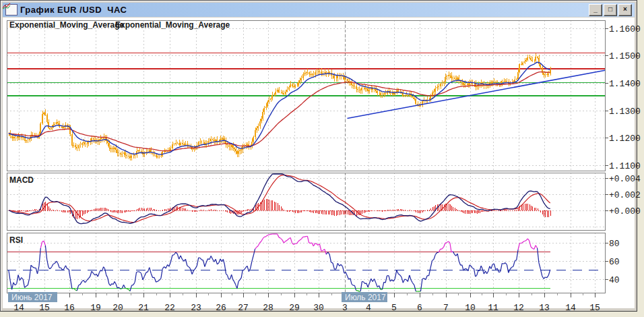 Image resolution: width=644 pixels, height=317 pixels. Describe the element at coordinates (625, 112) in the screenshot. I see `price-axis-label: 1.1300` at that location.